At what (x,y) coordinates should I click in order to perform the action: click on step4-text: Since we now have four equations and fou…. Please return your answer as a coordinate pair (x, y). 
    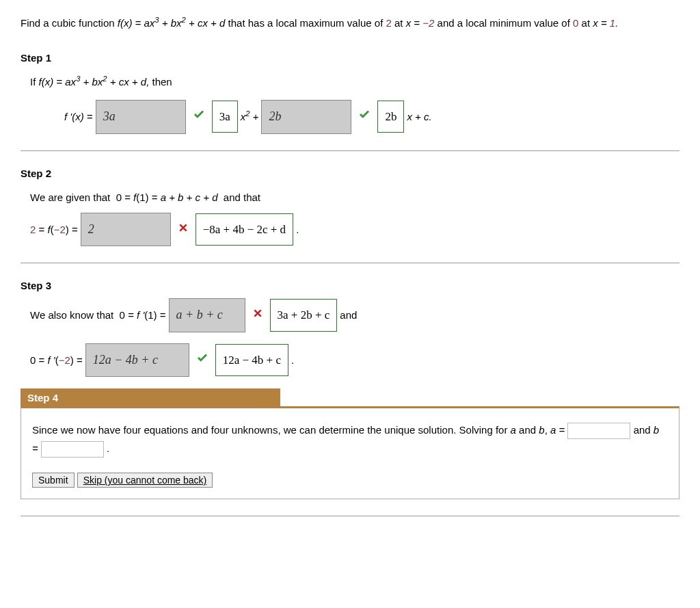
    Looking at the image, I should click on (350, 439).